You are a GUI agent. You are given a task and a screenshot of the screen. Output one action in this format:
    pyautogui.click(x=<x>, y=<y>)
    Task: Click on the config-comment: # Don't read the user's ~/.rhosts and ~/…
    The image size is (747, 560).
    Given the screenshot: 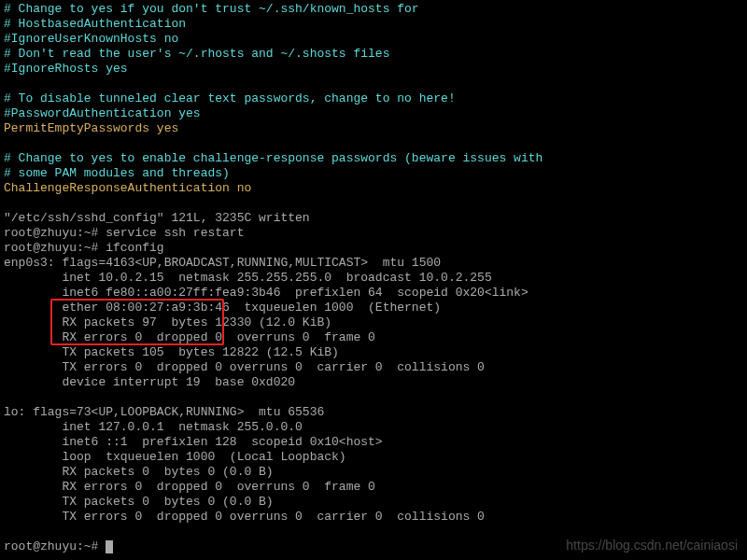 What is the action you would take?
    pyautogui.click(x=196, y=54)
    